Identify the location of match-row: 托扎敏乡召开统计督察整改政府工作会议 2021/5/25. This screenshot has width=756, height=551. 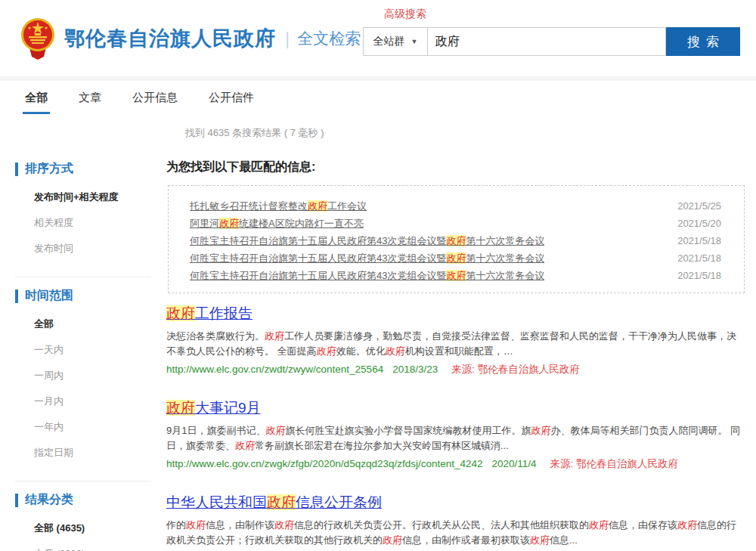
(455, 206).